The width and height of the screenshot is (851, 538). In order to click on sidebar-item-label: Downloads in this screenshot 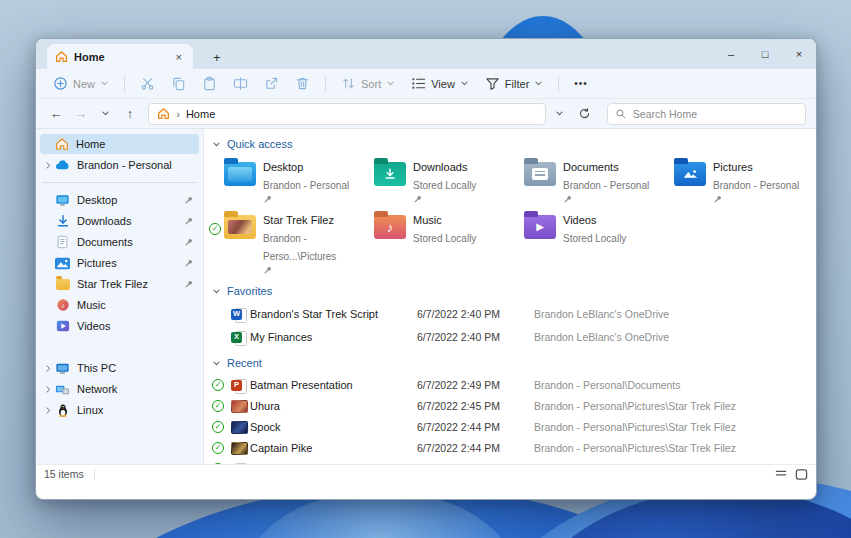, I will do `click(104, 221)`.